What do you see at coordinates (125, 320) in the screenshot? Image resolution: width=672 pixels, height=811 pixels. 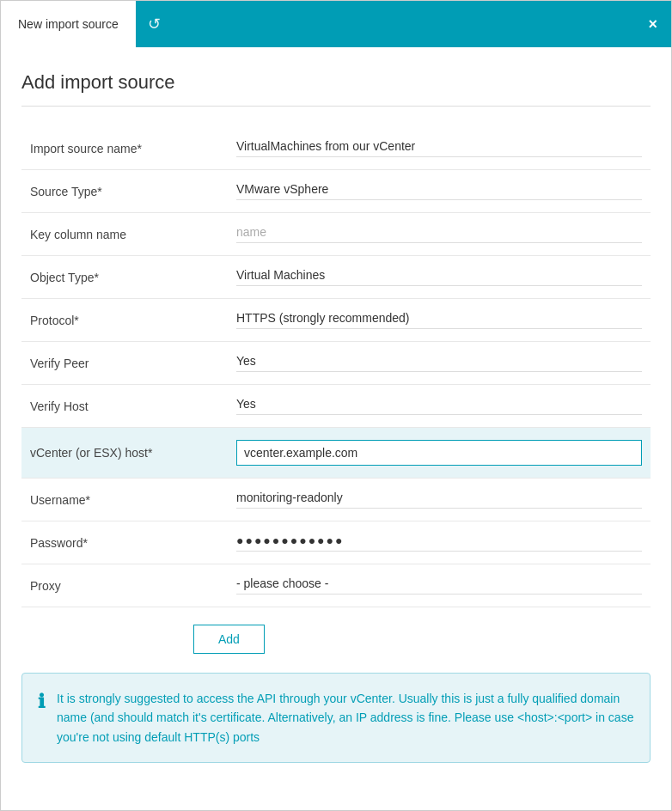 I see `field-label: Protocol*` at bounding box center [125, 320].